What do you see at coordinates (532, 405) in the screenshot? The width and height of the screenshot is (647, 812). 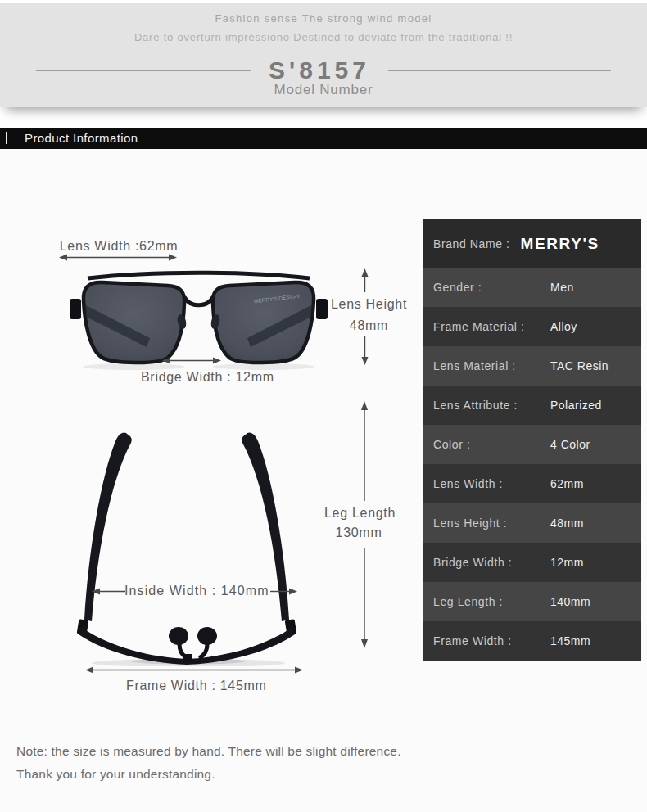 I see `table-row: Lens Attribute : Polarized` at bounding box center [532, 405].